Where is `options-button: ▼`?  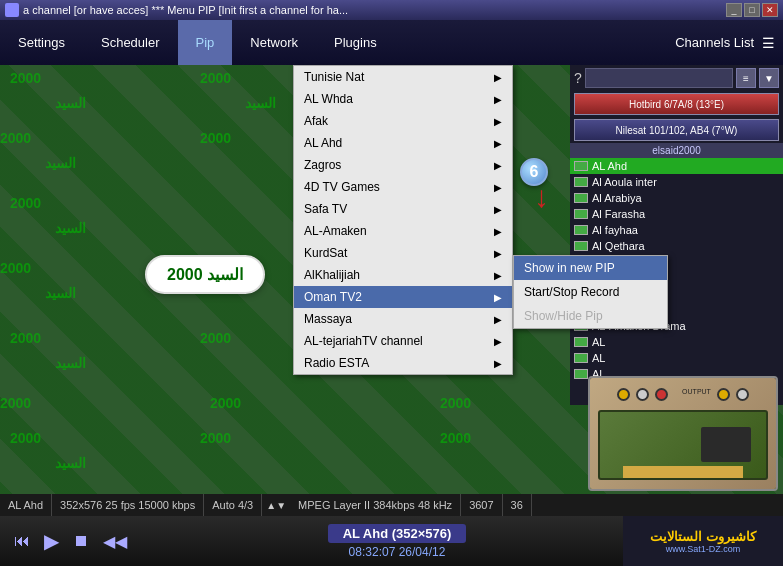
options-button: ▼ is located at coordinates (769, 78).